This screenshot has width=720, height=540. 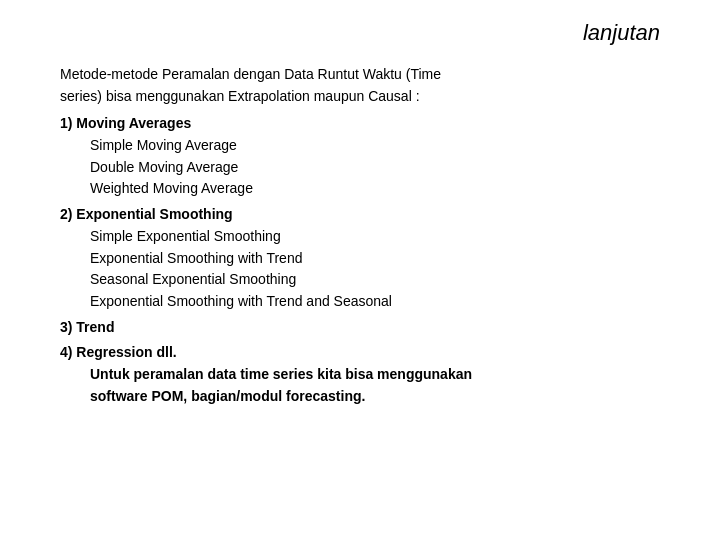 What do you see at coordinates (360, 328) in the screenshot?
I see `section3-header: 3) Trend` at bounding box center [360, 328].